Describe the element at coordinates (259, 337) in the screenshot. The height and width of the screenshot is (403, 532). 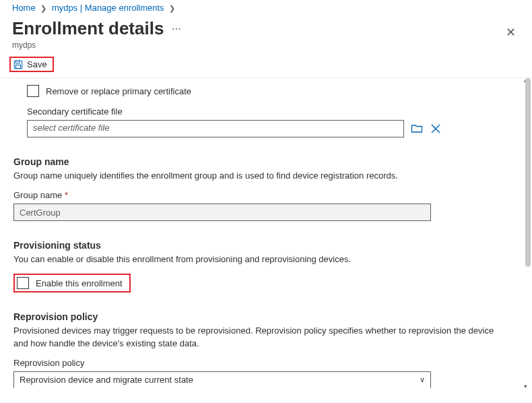
I see `reprovision-policy-desc: Provisioned devices may trigger requests…` at that location.